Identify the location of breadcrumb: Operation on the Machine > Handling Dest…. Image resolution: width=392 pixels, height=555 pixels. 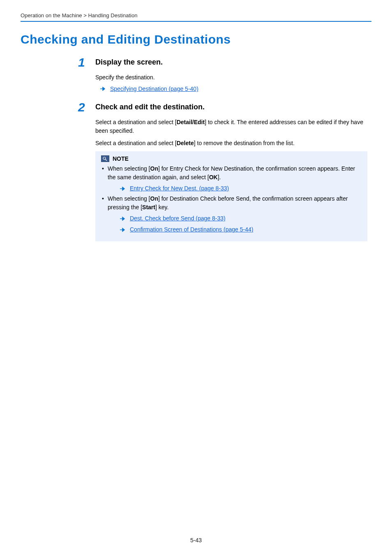
(196, 16).